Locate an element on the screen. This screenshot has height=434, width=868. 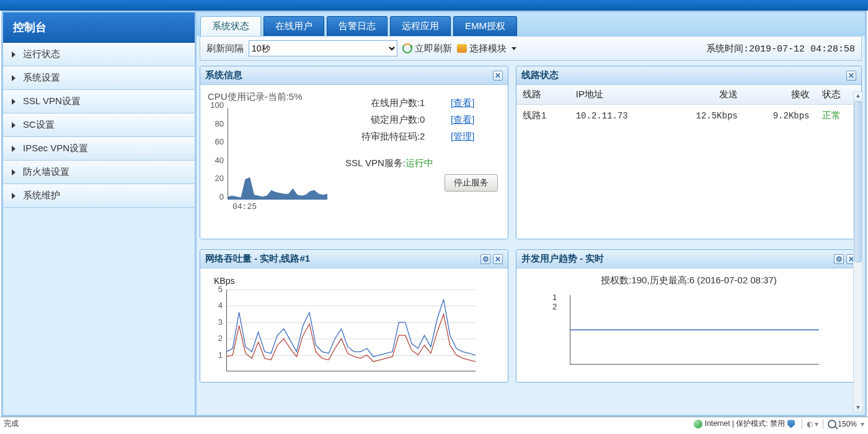
sidebar-item-sc: SC设置 is located at coordinates (99, 125).